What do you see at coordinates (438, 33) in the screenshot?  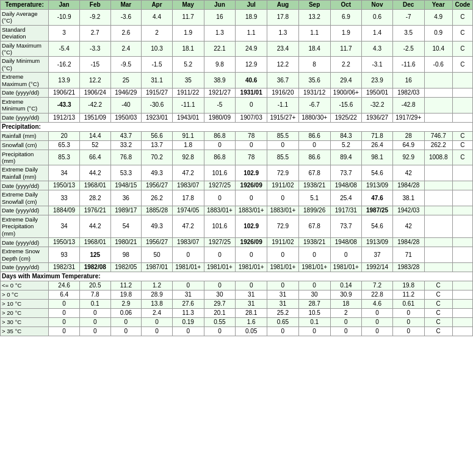 I see `cell: 0.9` at bounding box center [438, 33].